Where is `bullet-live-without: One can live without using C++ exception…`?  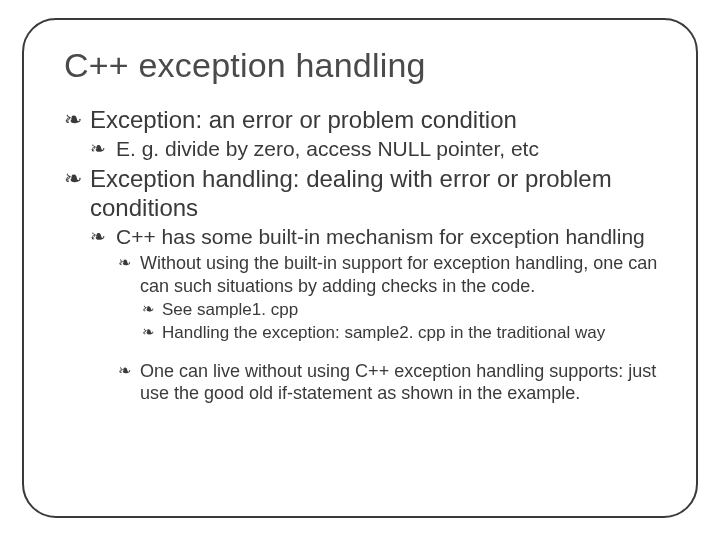 bullet-live-without: One can live without using C++ exception… is located at coordinates (393, 382).